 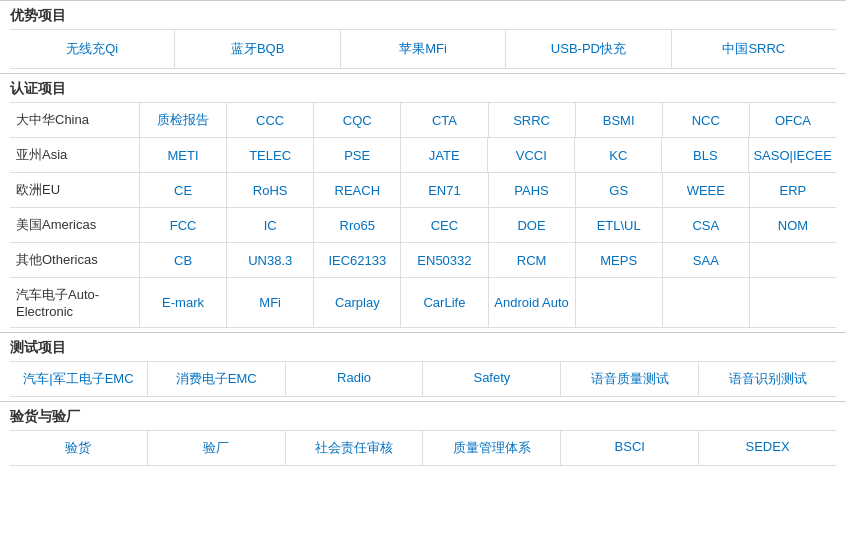 I want to click on cert-cell: OFCA, so click(x=793, y=120).